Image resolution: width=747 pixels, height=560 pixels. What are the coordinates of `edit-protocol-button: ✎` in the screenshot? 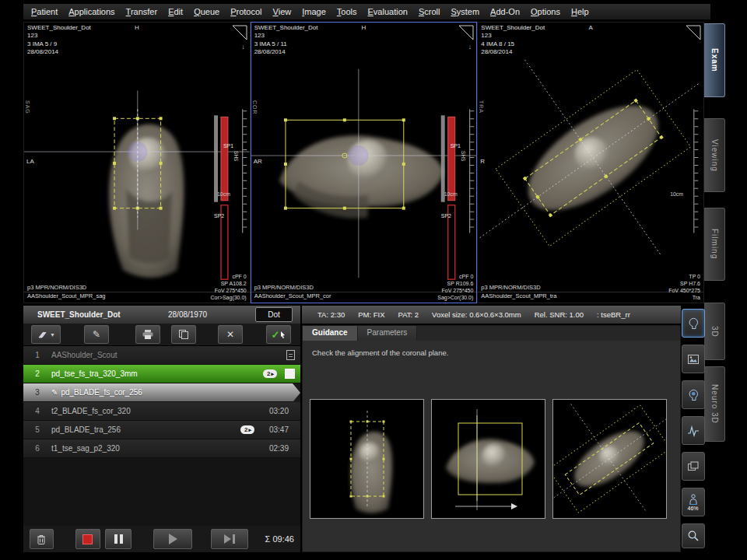 It's located at (96, 334).